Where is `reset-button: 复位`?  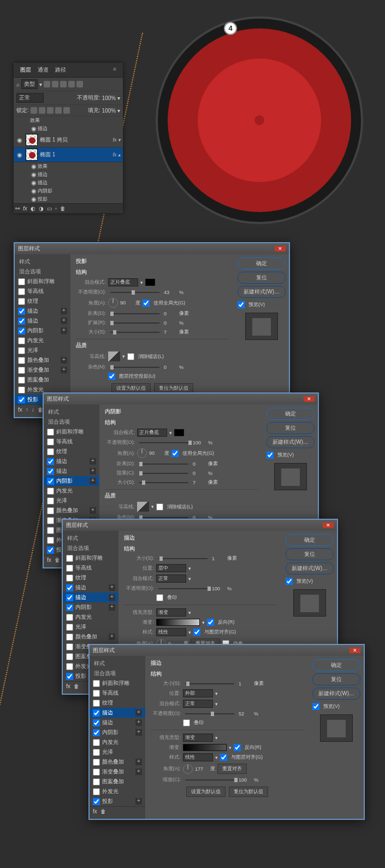
reset-button: 复位 is located at coordinates (262, 278).